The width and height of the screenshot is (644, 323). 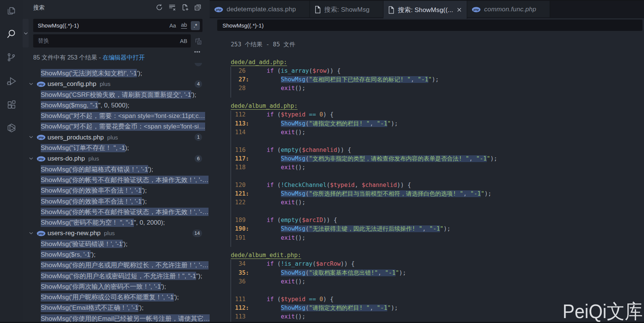 I want to click on tree-match-row: ShowMsg('你两次输入的密码不一致！', '-1');, so click(x=116, y=286).